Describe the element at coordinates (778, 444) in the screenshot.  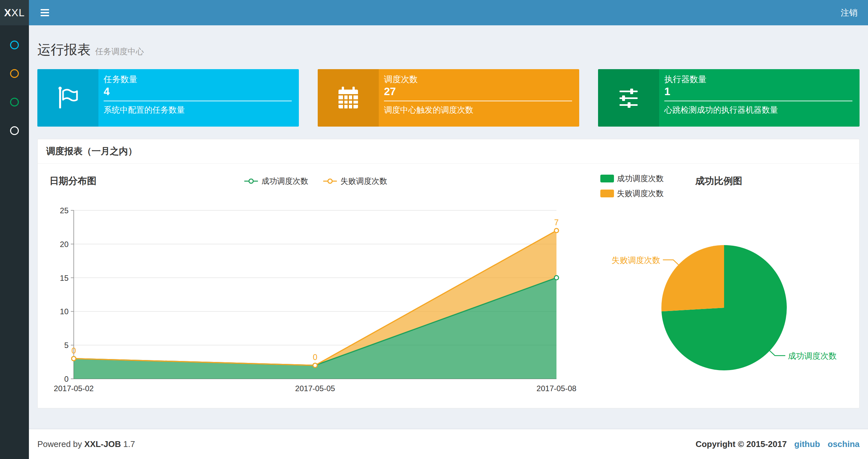
I see `footer-right: Copyright © 2015-2017 github oschina` at that location.